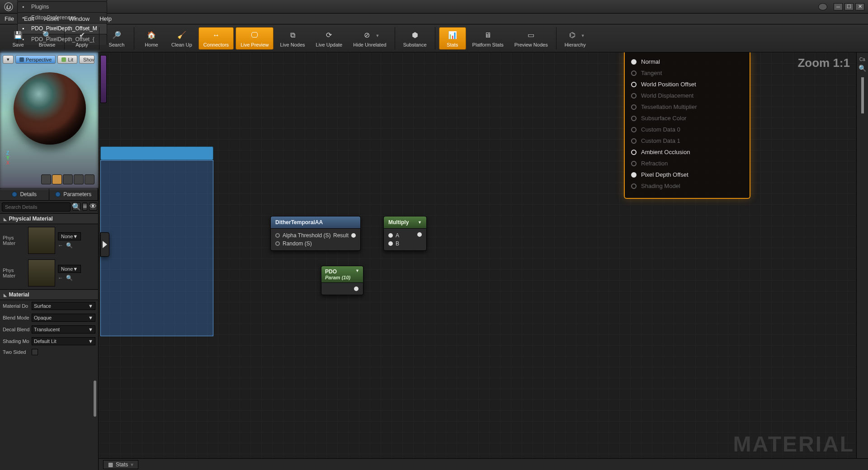 The image size is (868, 470). I want to click on toolbar-livenodes-button: ⧉Live Nodes, so click(292, 38).